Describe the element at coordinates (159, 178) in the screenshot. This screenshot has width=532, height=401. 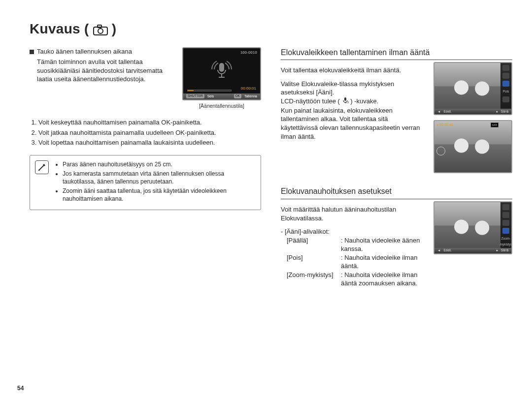
I see `note-item: Jos kamerasta sammutetaan virta äänen ta…` at that location.